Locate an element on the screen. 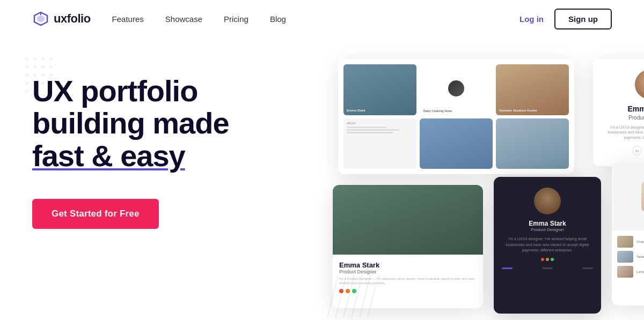 This screenshot has height=320, width=644. logo-text: uxfolio is located at coordinates (72, 19).